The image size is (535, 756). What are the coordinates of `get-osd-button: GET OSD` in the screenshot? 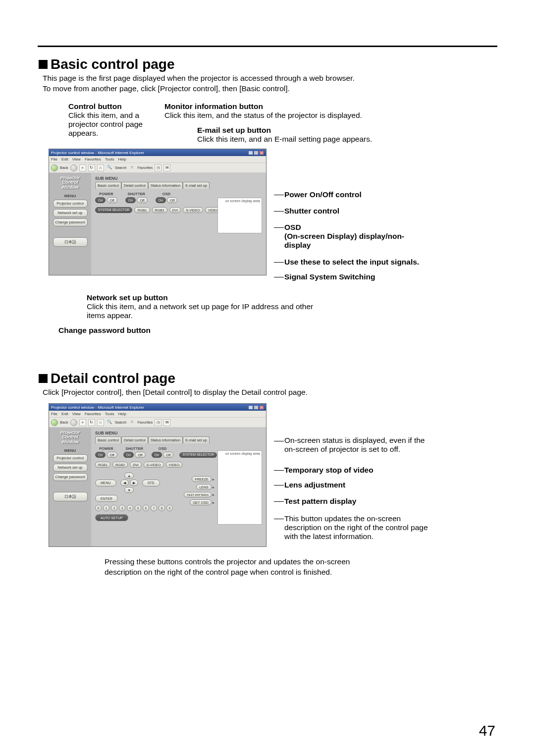 It's located at (200, 502).